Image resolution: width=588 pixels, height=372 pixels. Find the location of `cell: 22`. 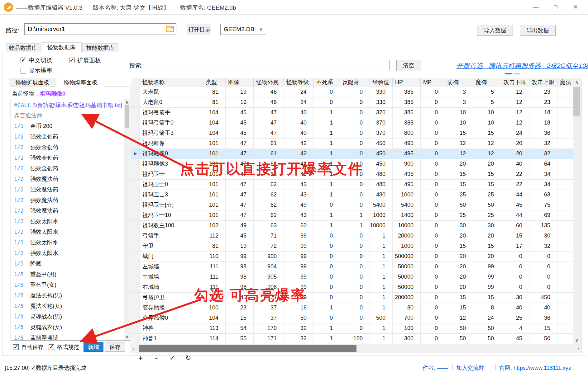

cell: 22 is located at coordinates (515, 185).